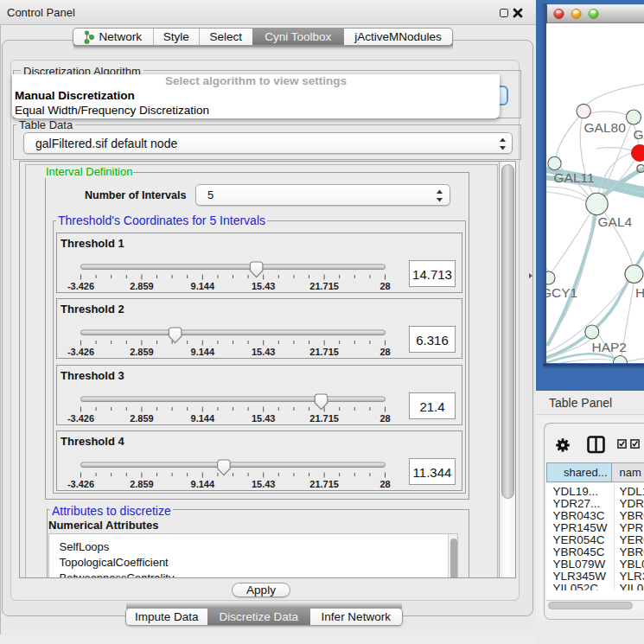  What do you see at coordinates (574, 178) in the screenshot?
I see `svg-text: GAL11` at bounding box center [574, 178].